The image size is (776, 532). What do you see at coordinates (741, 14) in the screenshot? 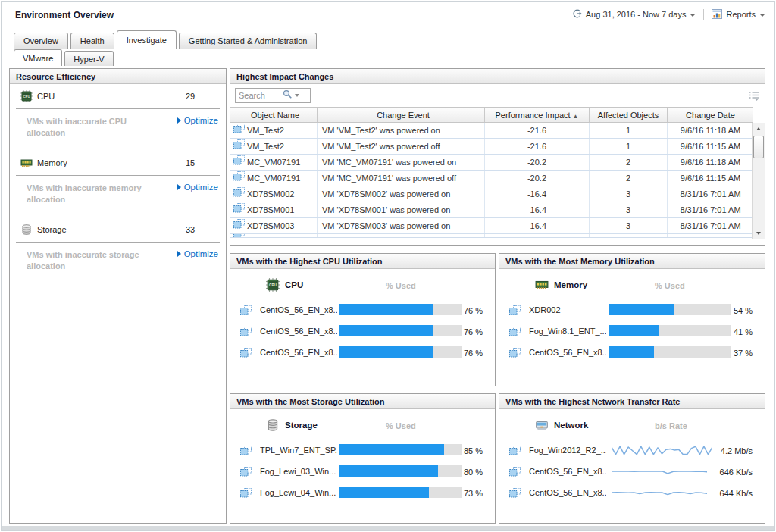
I see `reports-button: Reports` at bounding box center [741, 14].